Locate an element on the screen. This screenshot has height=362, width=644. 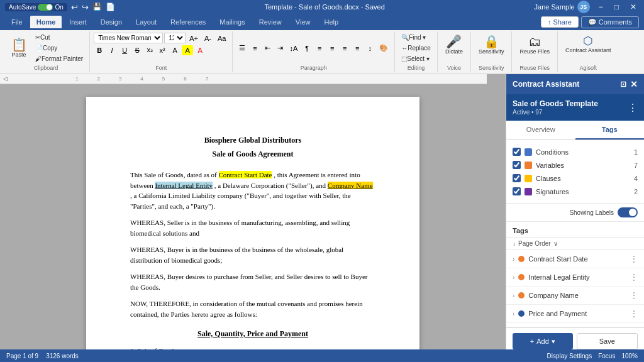
subscript-button: x₂ is located at coordinates (150, 50).